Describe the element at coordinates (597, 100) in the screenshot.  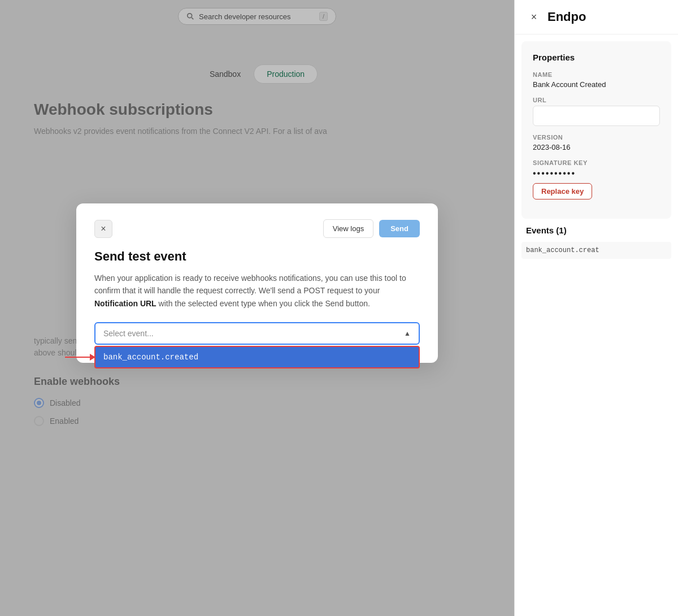
I see `url-label: URL` at that location.